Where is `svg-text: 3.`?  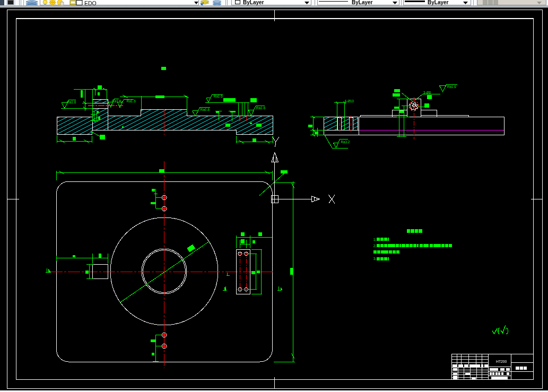 svg-text: 3. is located at coordinates (375, 259).